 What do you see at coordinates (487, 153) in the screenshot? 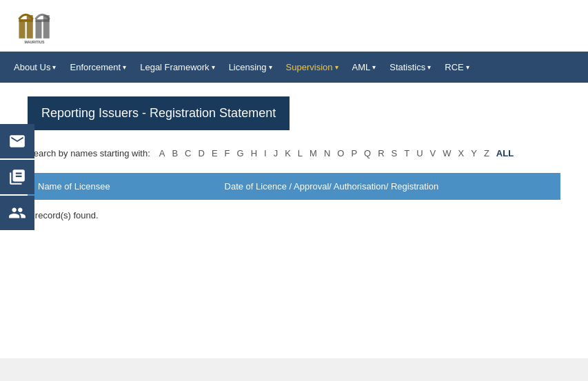
I see `letter-z: Z` at bounding box center [487, 153].